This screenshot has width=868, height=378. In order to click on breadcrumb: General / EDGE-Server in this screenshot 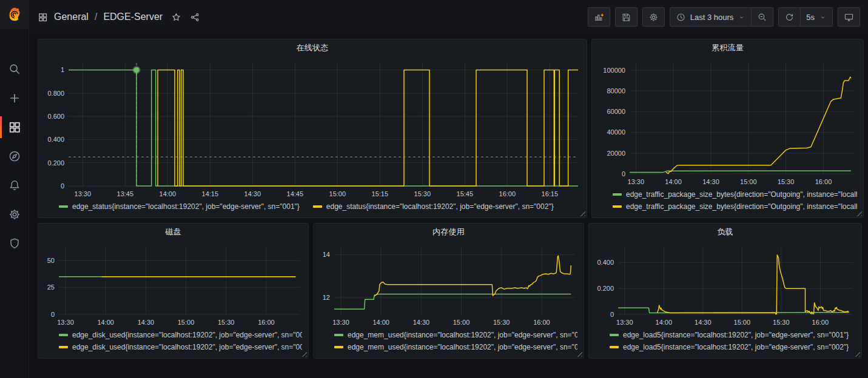, I will do `click(119, 17)`.